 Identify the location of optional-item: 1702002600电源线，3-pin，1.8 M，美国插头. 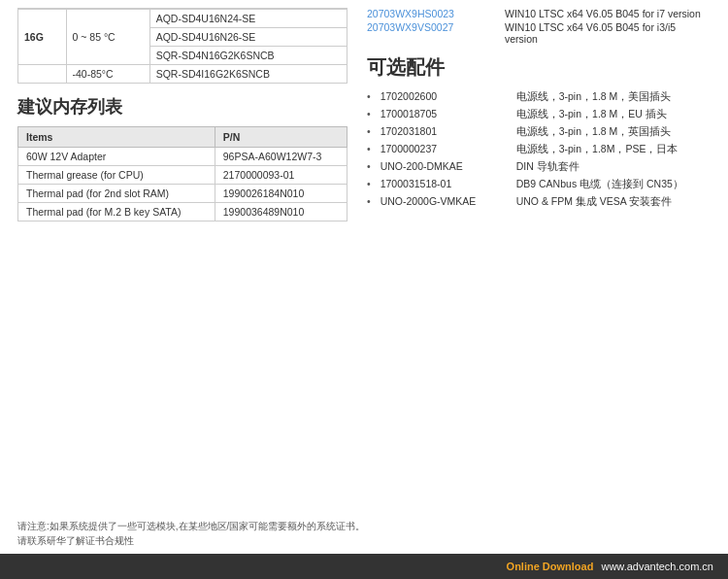
(539, 97).